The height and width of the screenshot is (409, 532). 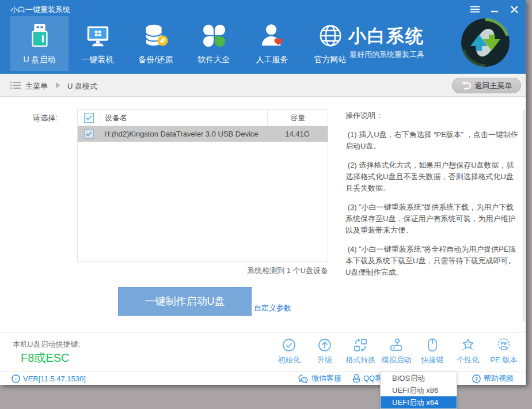 I want to click on svg-text: PE, so click(x=504, y=343).